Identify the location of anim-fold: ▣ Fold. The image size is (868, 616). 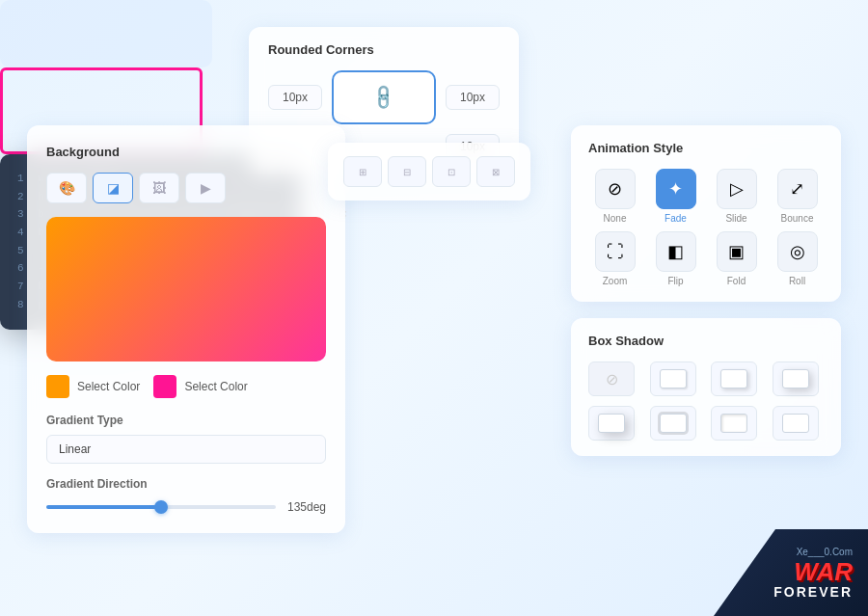
(737, 258).